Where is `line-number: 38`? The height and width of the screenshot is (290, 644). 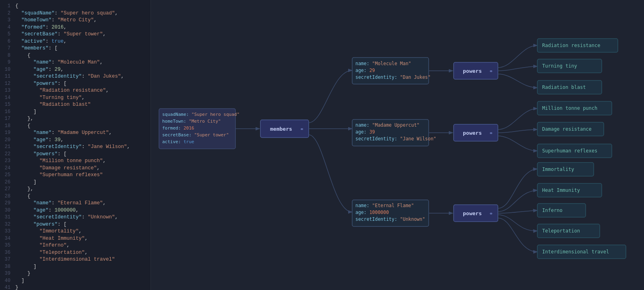
line-number: 38 is located at coordinates (8, 267).